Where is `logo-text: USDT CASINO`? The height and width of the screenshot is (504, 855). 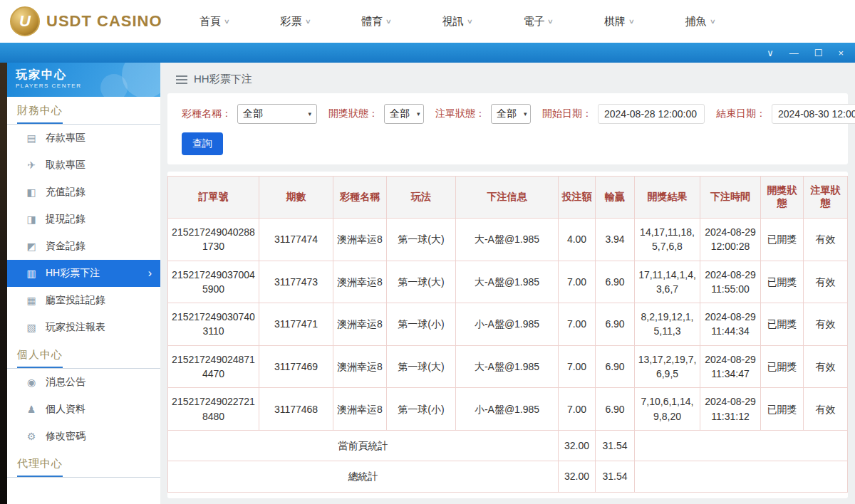 logo-text: USDT CASINO is located at coordinates (104, 21).